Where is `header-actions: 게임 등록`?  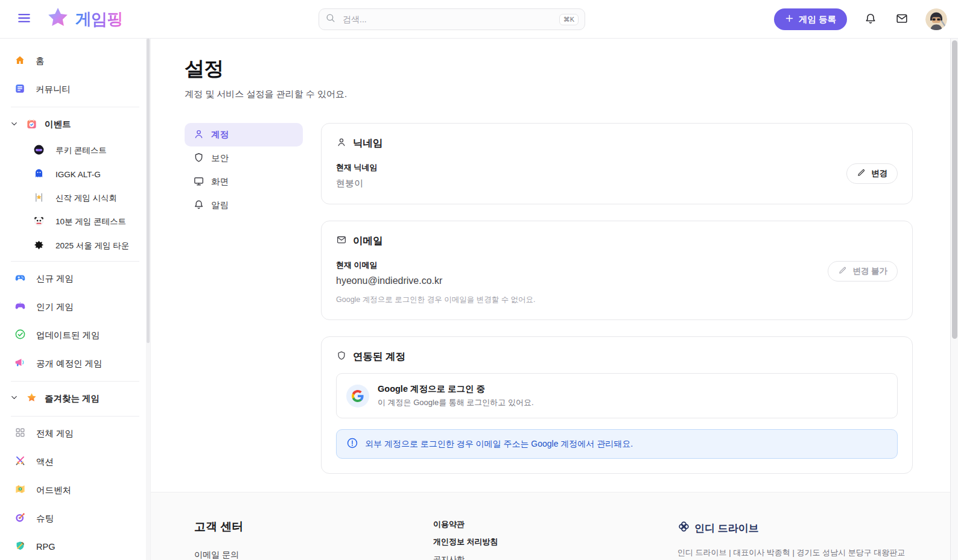
header-actions: 게임 등록 is located at coordinates (860, 19).